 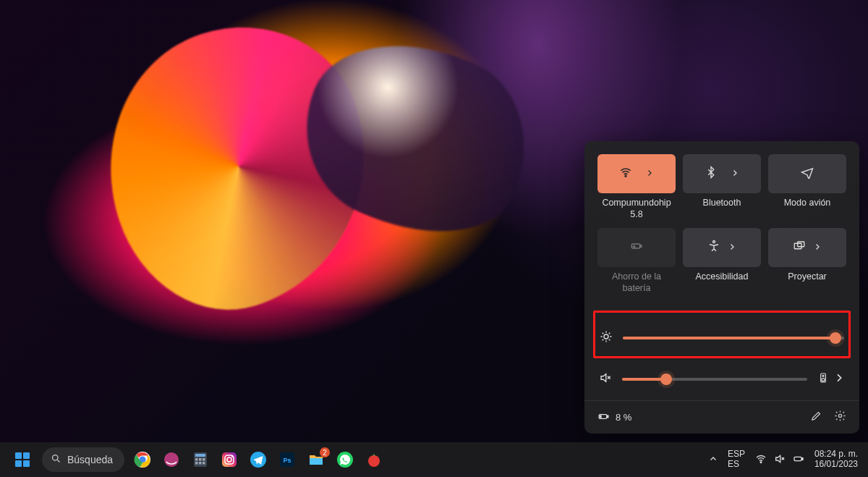 What do you see at coordinates (761, 460) in the screenshot?
I see `wifi-tray-icon` at bounding box center [761, 460].